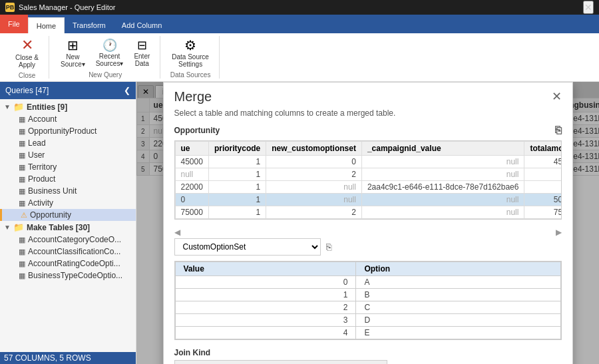  I want to click on mcell-cust-1: 0, so click(314, 162).